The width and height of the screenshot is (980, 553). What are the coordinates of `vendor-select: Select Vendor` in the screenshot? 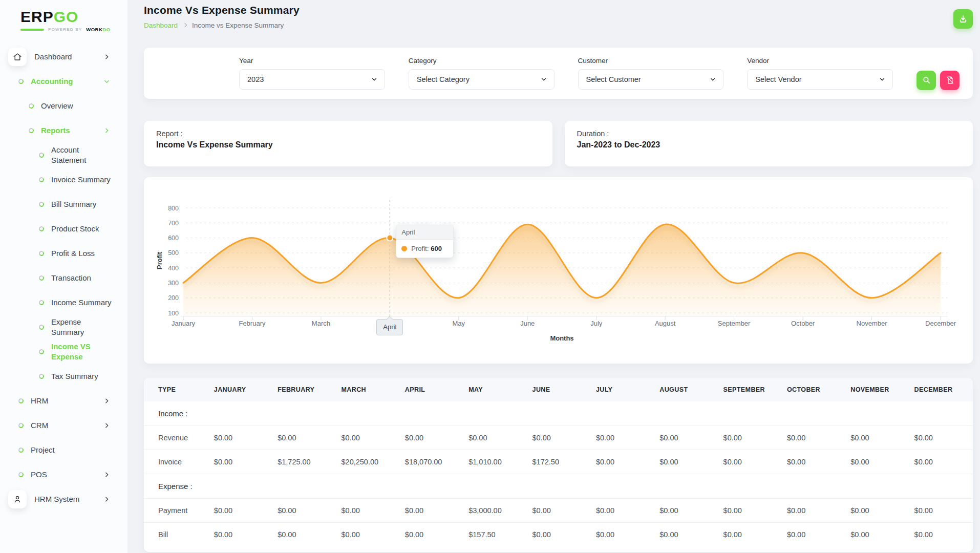 It's located at (820, 79).